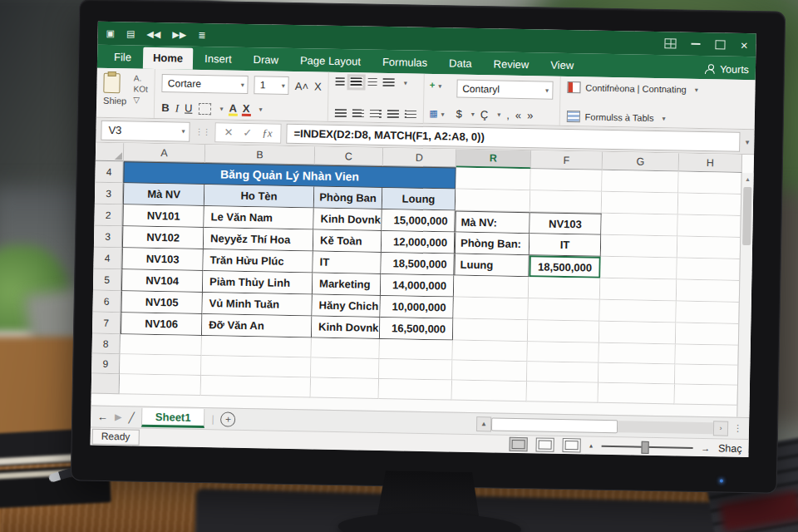  I want to click on column-header-b: B, so click(260, 155).